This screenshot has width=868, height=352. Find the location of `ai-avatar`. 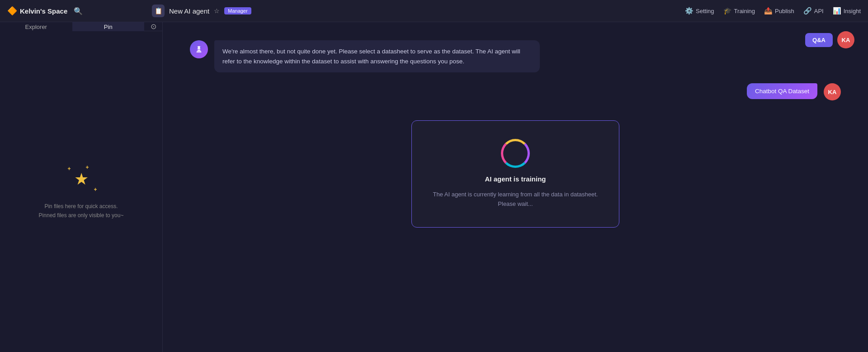

ai-avatar is located at coordinates (199, 49).